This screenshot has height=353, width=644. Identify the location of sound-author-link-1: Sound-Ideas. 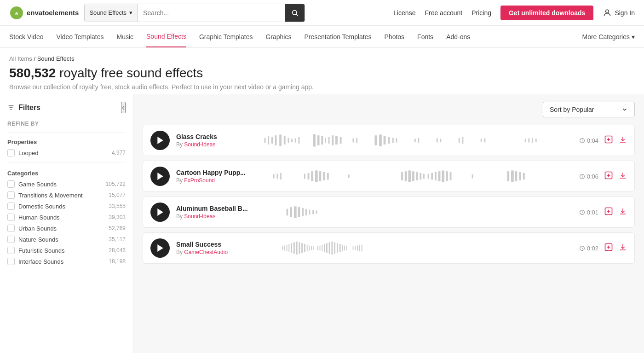
(200, 145).